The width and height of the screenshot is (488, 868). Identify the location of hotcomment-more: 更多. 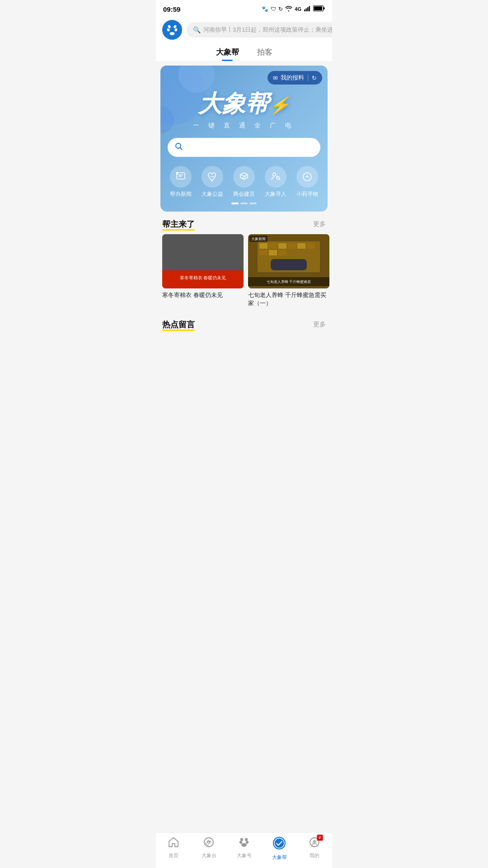
(319, 325).